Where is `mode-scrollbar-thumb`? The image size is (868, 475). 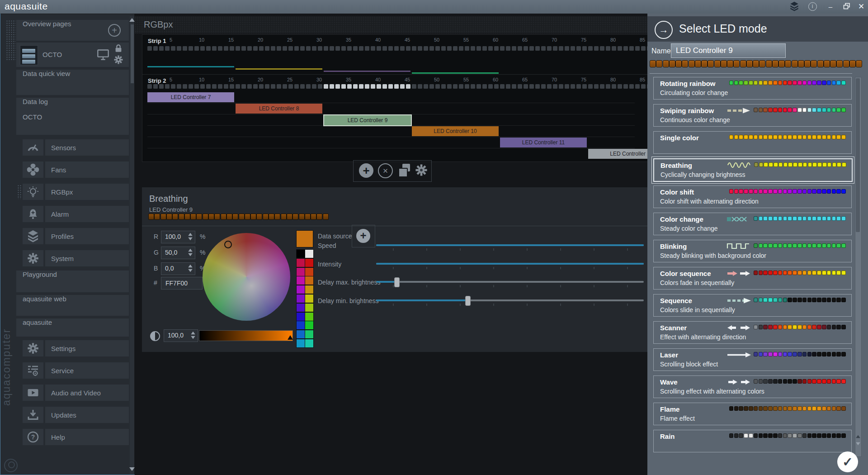 mode-scrollbar-thumb is located at coordinates (858, 155).